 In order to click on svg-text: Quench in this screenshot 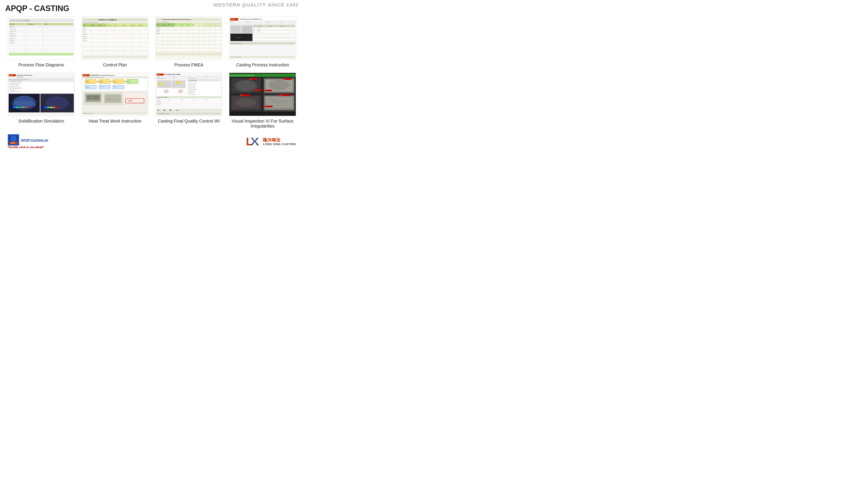, I will do `click(101, 81)`.